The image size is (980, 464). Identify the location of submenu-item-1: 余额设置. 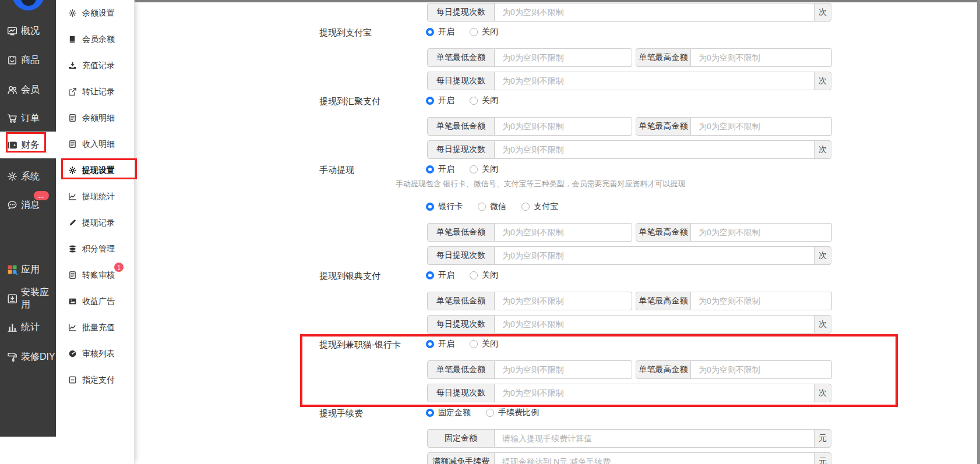
(95, 13).